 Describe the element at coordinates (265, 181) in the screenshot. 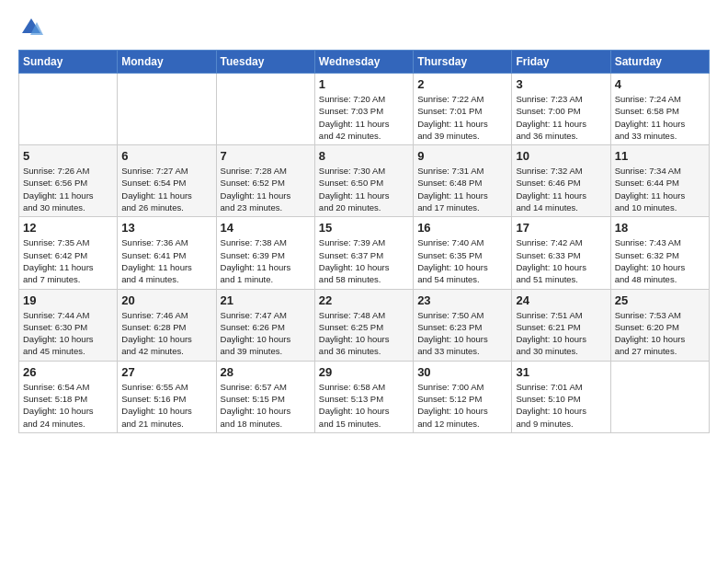

I see `calendar-cell: 7Sunrise: 7:28 AM Sunset: 6:52 PM Daylig…` at that location.